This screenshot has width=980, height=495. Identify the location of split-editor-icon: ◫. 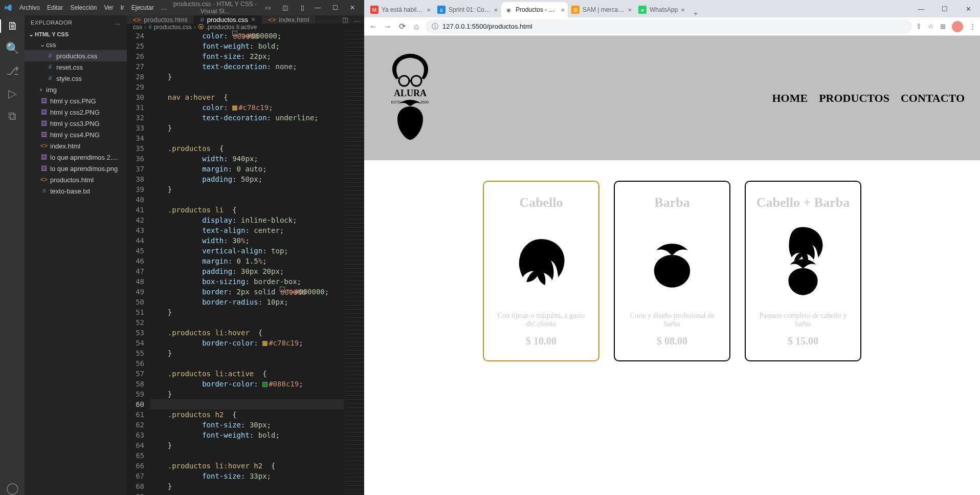
(345, 19).